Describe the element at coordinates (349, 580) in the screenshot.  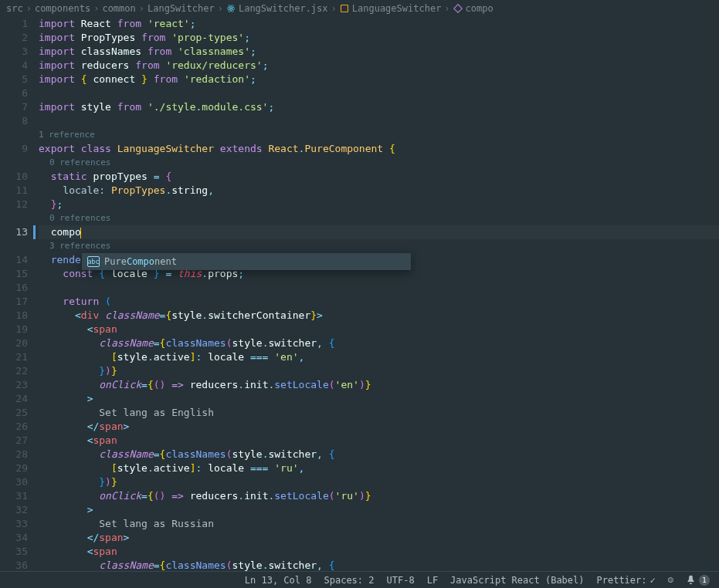
I see `indentation-status: Spaces: 2` at that location.